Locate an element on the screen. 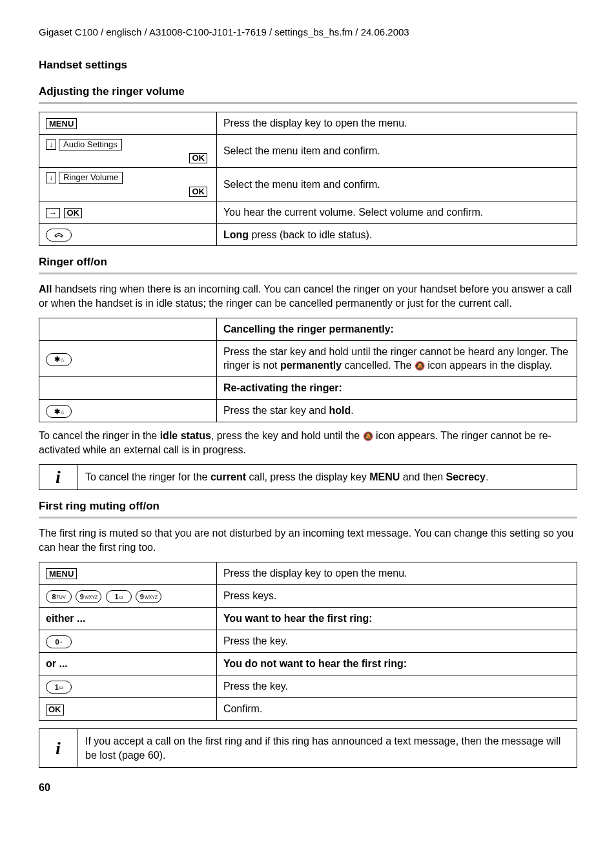 The height and width of the screenshot is (844, 616). table-row: ↓ Audio Settings OK Select the menu item… is located at coordinates (309, 151).